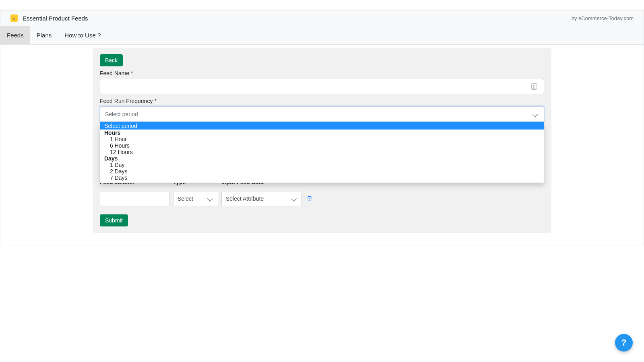 The width and height of the screenshot is (644, 362). Describe the element at coordinates (14, 18) in the screenshot. I see `app-icon: ⊞` at that location.